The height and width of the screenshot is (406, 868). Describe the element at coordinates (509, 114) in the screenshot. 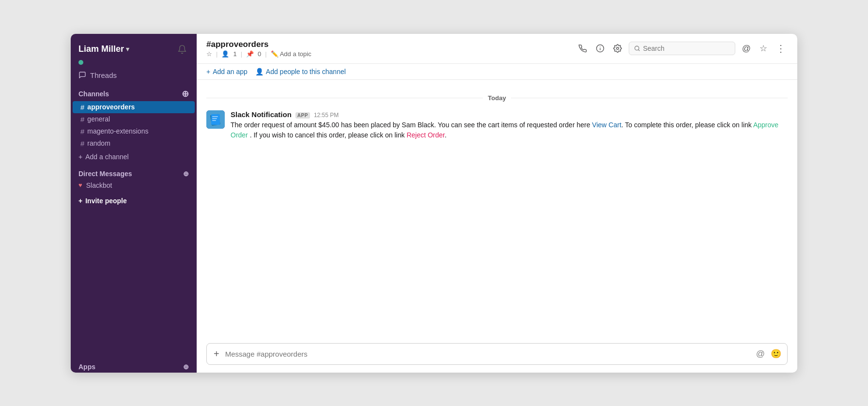

I see `message-header: Slack Notification APP 12:55 PM` at that location.